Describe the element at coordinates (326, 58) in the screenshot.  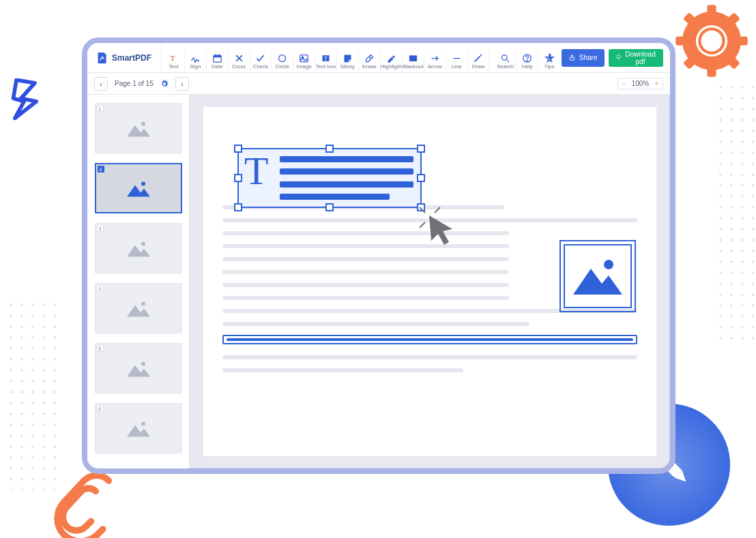
I see `textbox-icon: T` at that location.